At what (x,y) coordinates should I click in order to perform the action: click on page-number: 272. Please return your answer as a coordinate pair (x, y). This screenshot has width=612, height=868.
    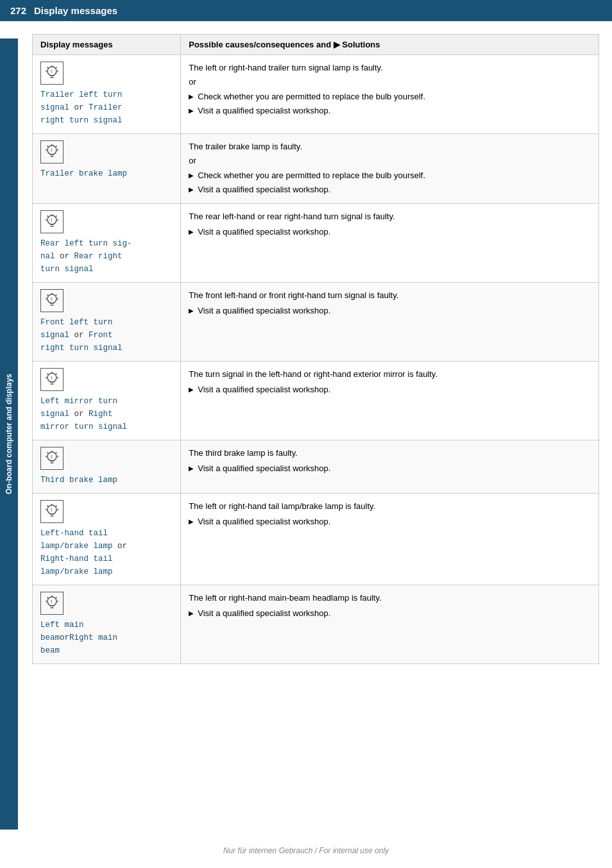
    Looking at the image, I should click on (18, 10).